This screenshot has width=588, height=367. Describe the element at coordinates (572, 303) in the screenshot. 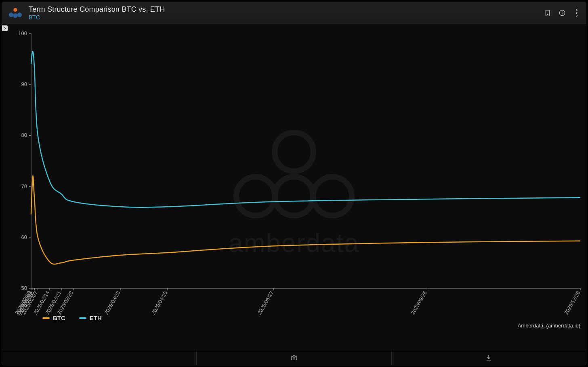

I see `svg-text: 2025/12/26` at that location.